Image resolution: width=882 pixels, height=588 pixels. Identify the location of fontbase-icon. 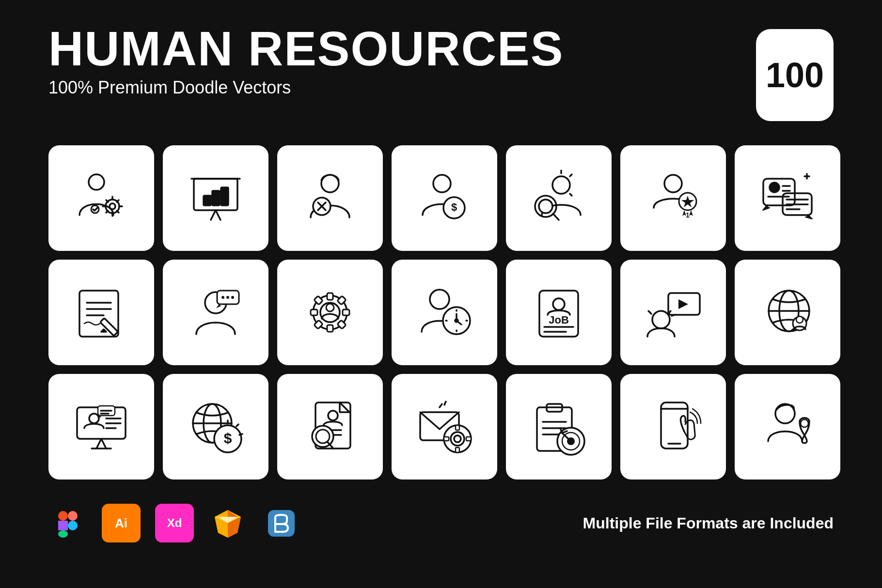
(281, 523).